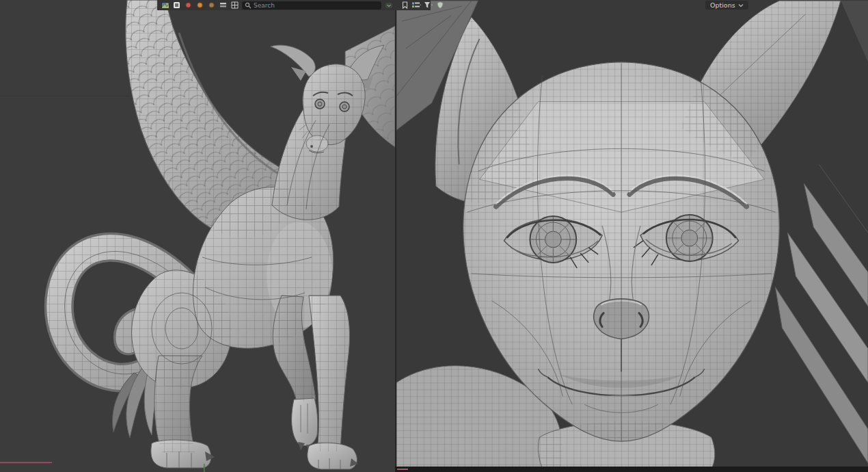 The image size is (868, 472). Describe the element at coordinates (417, 5) in the screenshot. I see `display-mode-icon` at that location.